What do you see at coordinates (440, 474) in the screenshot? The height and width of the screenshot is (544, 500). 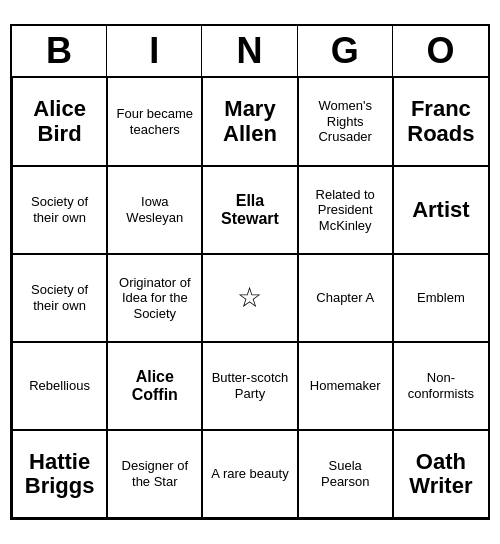 I see `bingo-cell: Oath Writer` at bounding box center [440, 474].